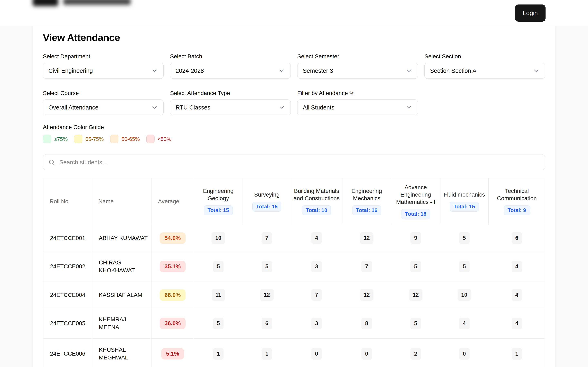 Image resolution: width=588 pixels, height=367 pixels. Describe the element at coordinates (464, 295) in the screenshot. I see `attendance-count-badge: 10` at that location.